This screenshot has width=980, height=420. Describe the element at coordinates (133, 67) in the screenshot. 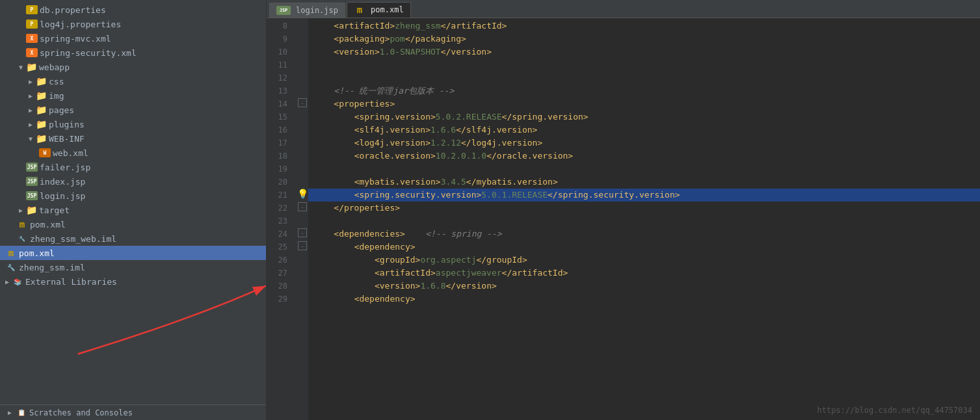

I see `sidebar-item-webapp: ▼ 📁 webapp` at that location.